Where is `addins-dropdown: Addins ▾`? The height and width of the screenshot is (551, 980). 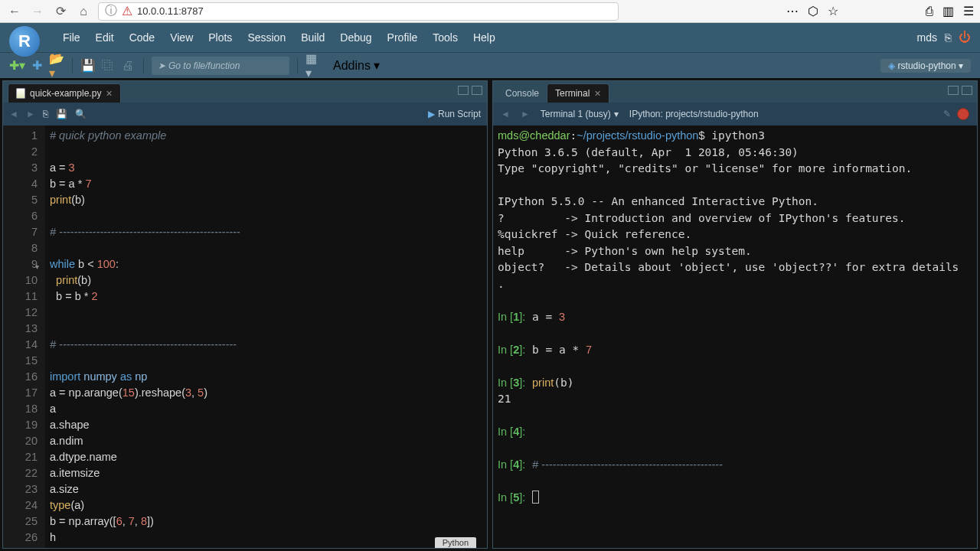 addins-dropdown: Addins ▾ is located at coordinates (357, 66).